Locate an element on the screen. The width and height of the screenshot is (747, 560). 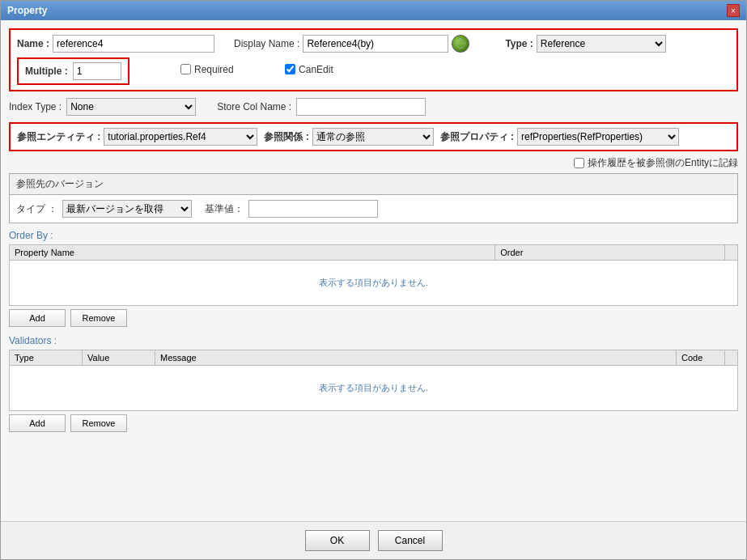
order-by-col-property: Property Name is located at coordinates (253, 252).